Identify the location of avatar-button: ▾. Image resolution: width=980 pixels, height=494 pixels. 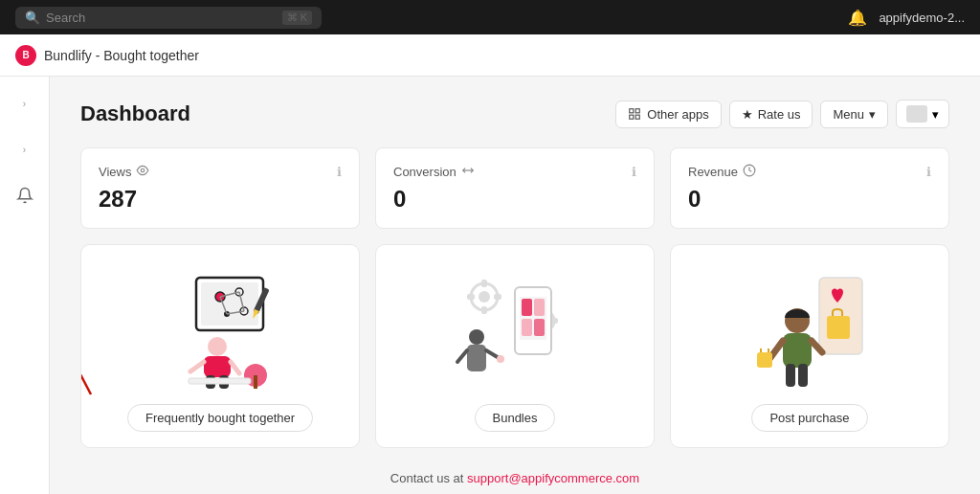
(923, 114).